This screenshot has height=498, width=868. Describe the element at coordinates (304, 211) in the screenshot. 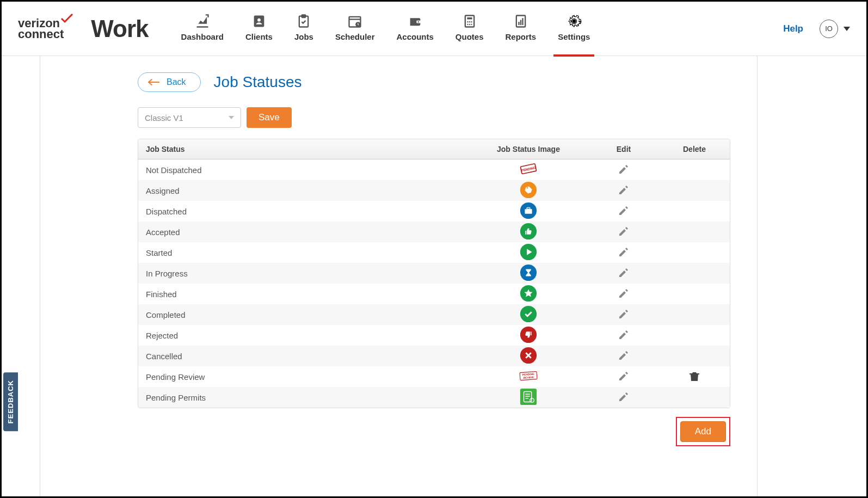

I see `status-name: Dispatched` at that location.